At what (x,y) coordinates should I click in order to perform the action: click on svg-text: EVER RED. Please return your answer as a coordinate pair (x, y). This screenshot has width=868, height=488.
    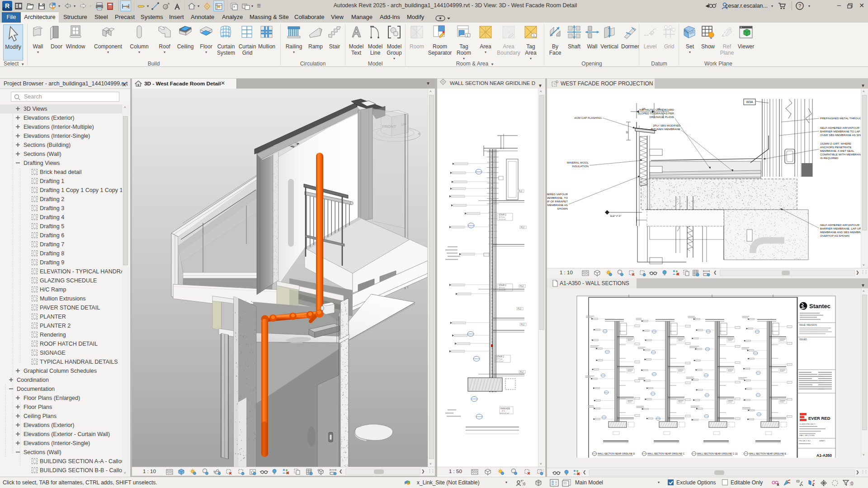
    Looking at the image, I should click on (819, 418).